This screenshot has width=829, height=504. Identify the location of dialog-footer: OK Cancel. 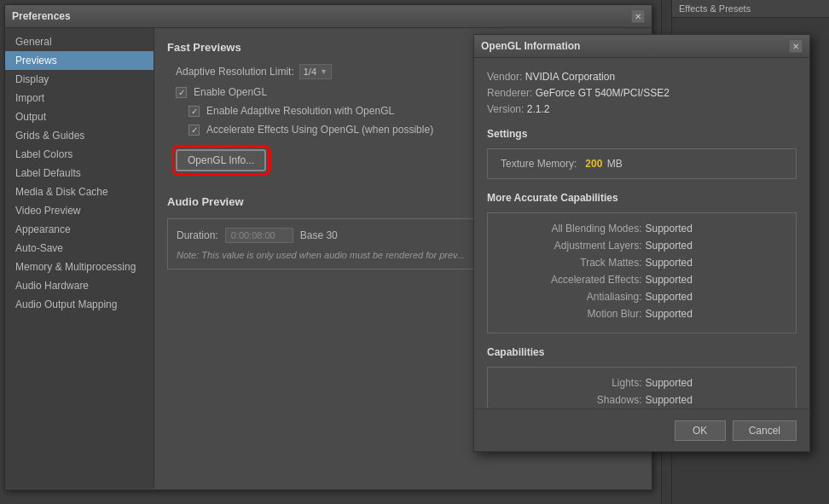
(641, 430).